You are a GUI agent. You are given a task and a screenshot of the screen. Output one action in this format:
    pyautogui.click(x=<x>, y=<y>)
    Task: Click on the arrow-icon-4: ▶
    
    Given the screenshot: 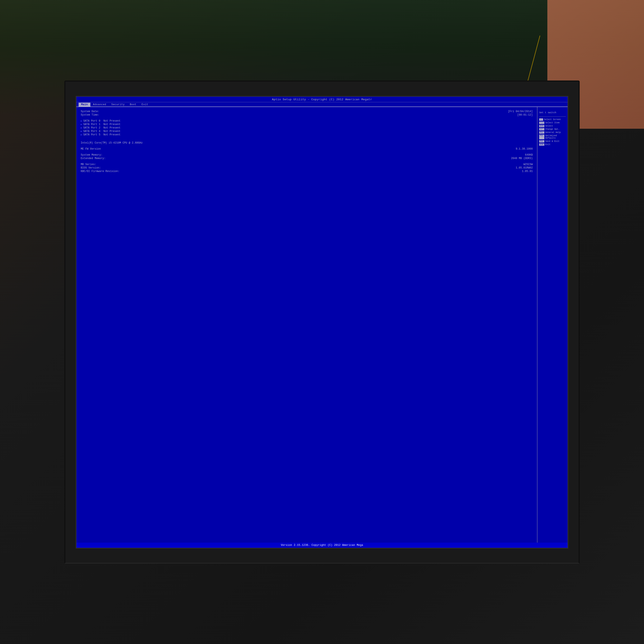 What is the action you would take?
    pyautogui.click(x=81, y=131)
    